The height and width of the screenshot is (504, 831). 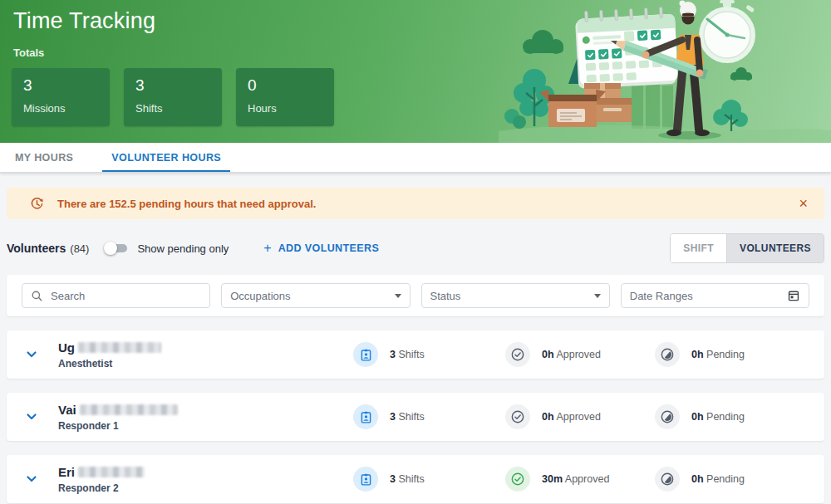 What do you see at coordinates (173, 108) in the screenshot?
I see `shifts-label: Shifts` at bounding box center [173, 108].